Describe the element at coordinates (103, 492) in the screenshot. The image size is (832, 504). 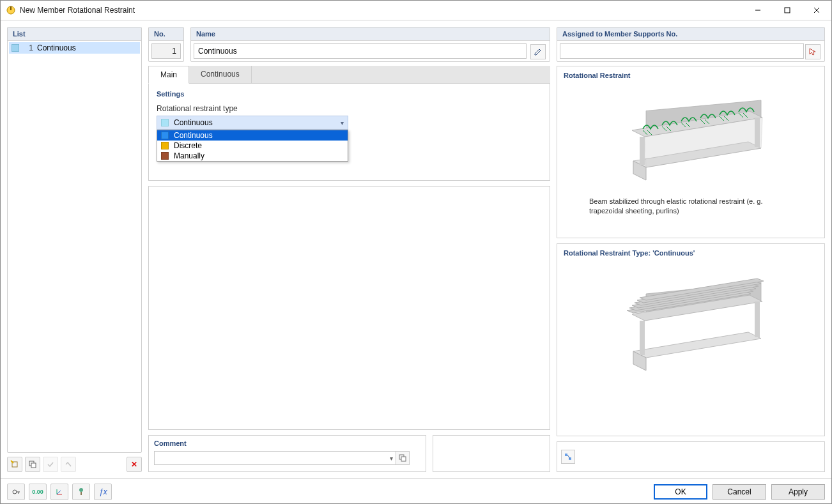
I see `function-icon: ƒx` at that location.